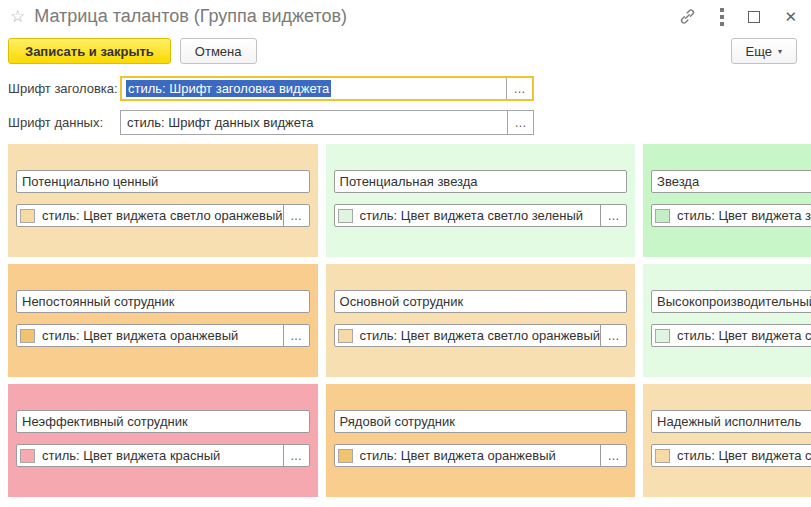 The width and height of the screenshot is (811, 507). I want to click on widget-card-high-performer: стиль: Цвет виджета светло зеленый …, so click(727, 320).